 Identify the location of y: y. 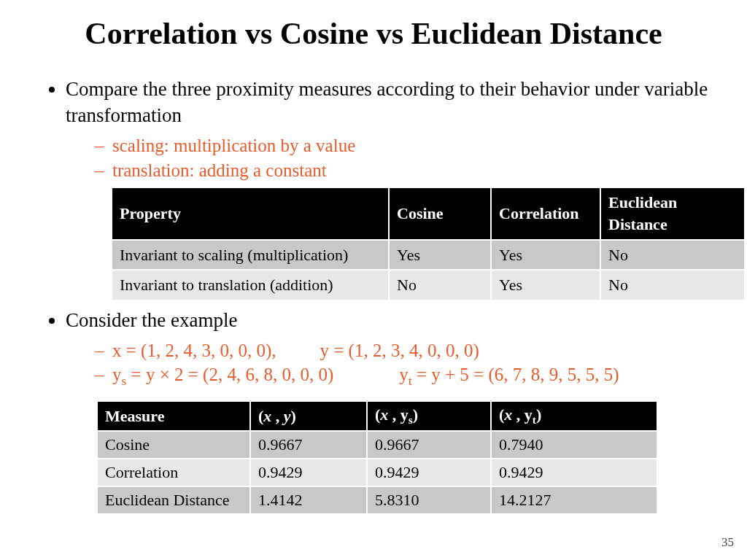
(287, 416).